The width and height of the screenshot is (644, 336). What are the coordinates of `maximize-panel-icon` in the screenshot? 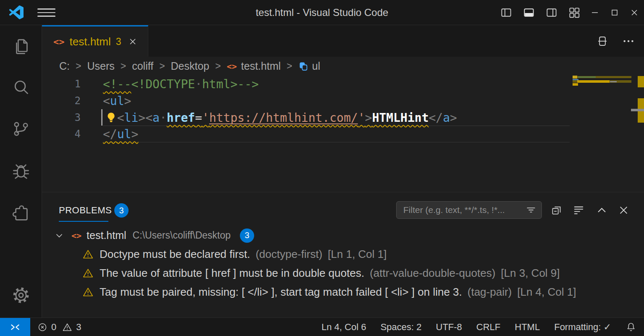 It's located at (602, 210).